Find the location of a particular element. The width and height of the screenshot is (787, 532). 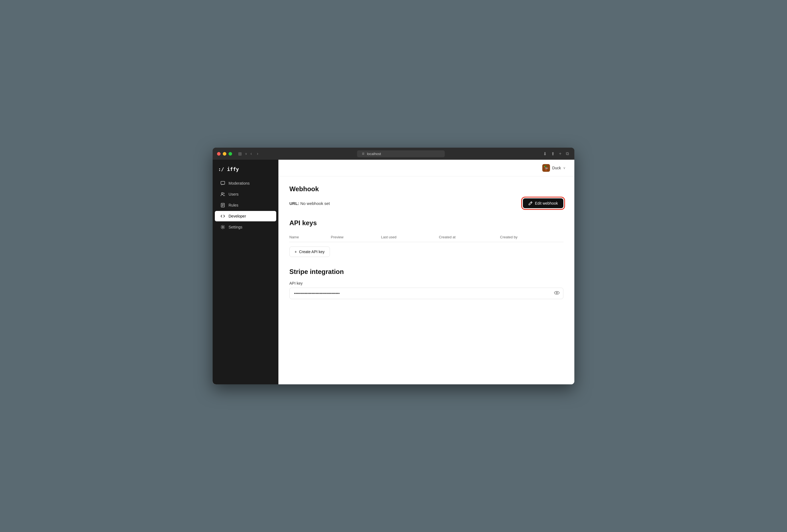

new-tab-icon: + is located at coordinates (560, 154).